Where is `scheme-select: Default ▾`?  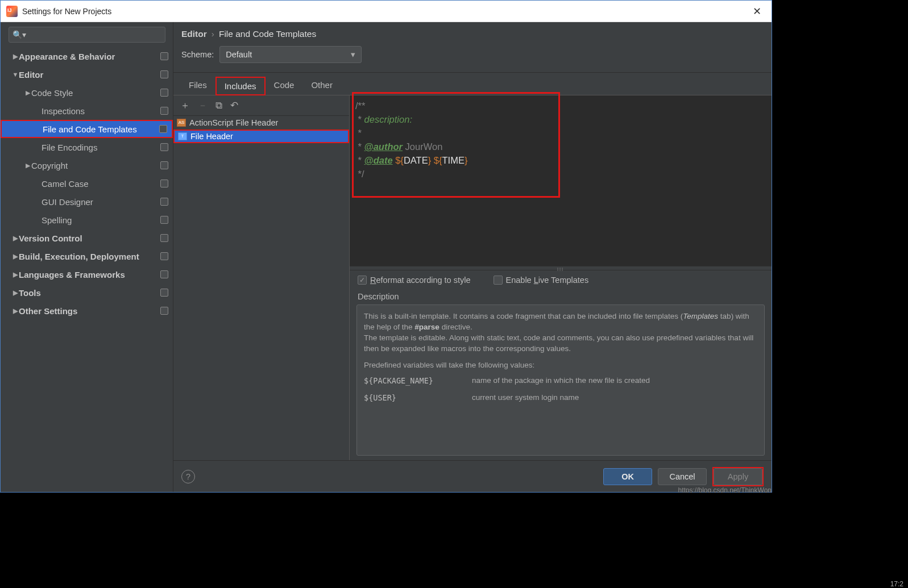
scheme-select: Default ▾ is located at coordinates (291, 55).